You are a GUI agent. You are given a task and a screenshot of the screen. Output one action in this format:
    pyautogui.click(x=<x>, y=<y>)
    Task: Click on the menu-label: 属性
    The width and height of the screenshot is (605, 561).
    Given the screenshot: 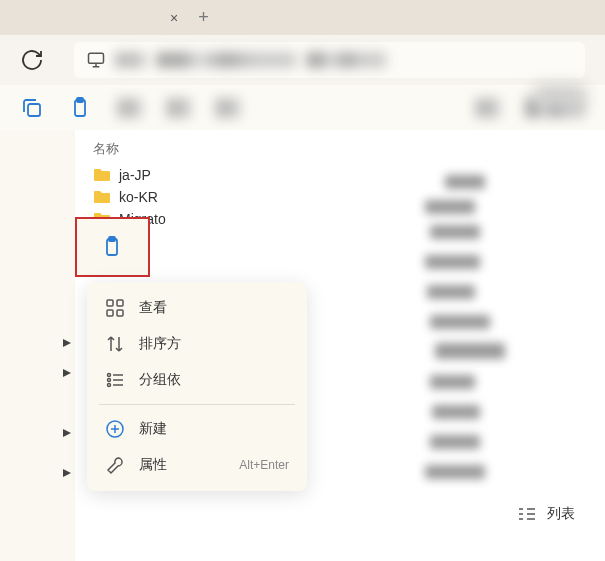 What is the action you would take?
    pyautogui.click(x=153, y=465)
    